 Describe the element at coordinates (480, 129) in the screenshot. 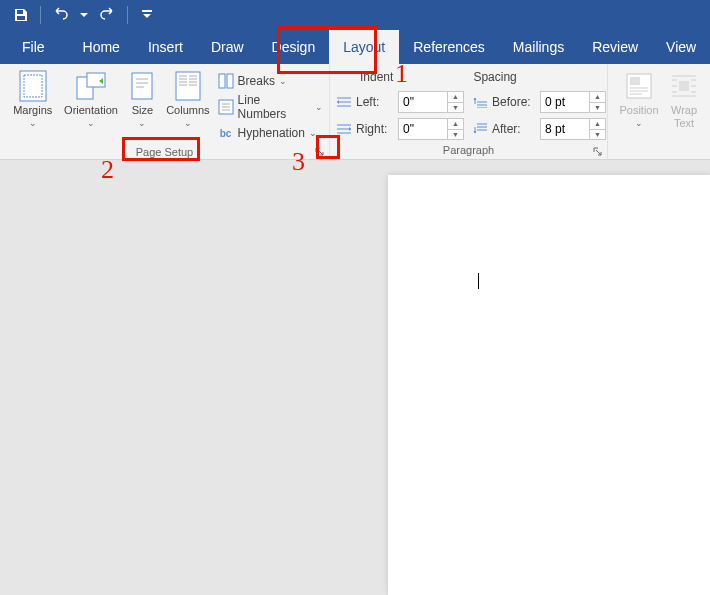

I see `spacing-after-icon` at that location.